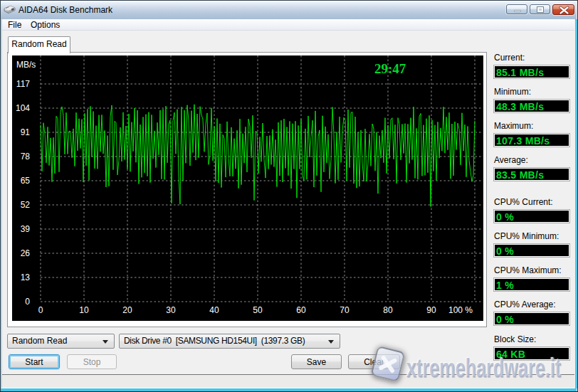 The height and width of the screenshot is (392, 578). Describe the element at coordinates (301, 310) in the screenshot. I see `svg-text: 60` at that location.